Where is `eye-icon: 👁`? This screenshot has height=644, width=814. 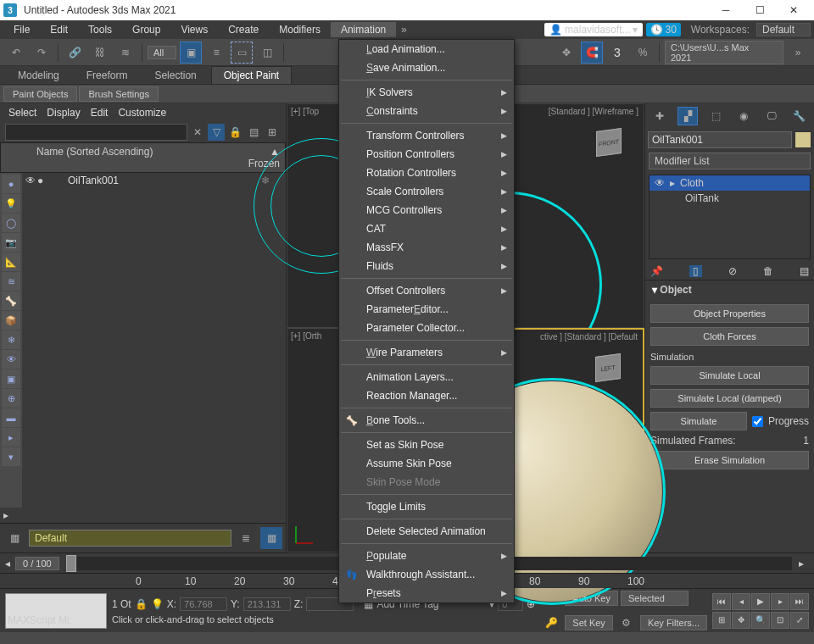 eye-icon: 👁 is located at coordinates (660, 183).